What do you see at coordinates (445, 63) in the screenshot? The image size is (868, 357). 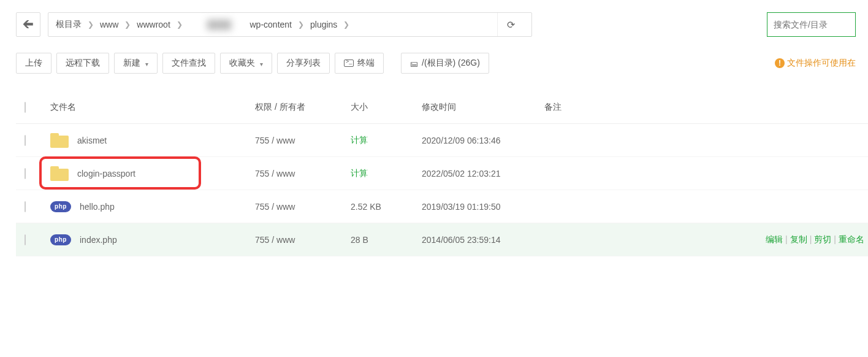 I see `disk-root-button: 🖴/(根目录) (26G)` at bounding box center [445, 63].